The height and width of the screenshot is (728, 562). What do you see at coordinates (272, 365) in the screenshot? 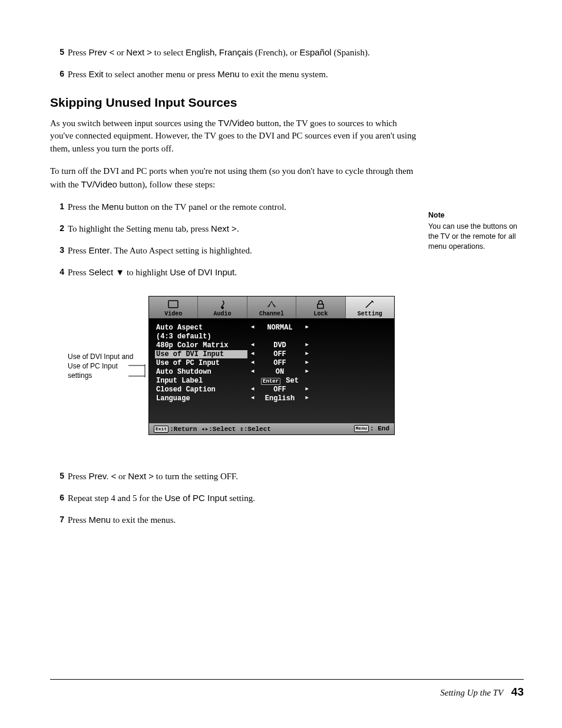
I see `osd-menu: VideoAudioChannelLockSetting Auto Aspect…` at bounding box center [272, 365].